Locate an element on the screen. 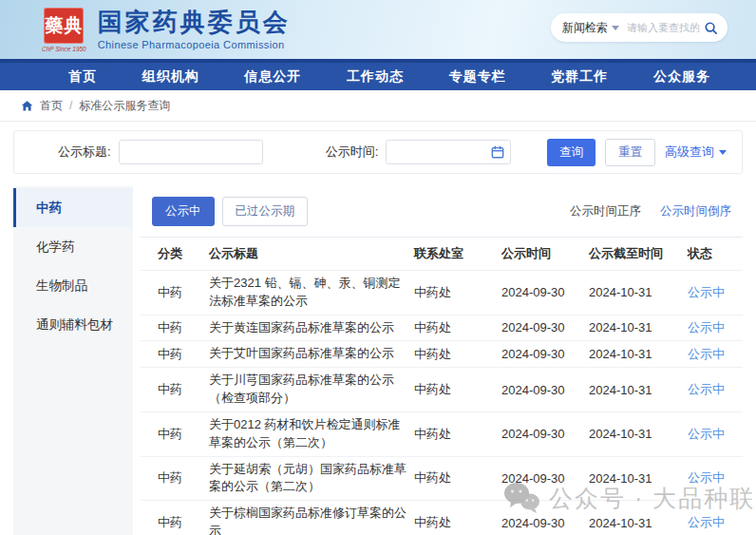  row-title-link: 关于棕榈国家药品标准修订草案的公示 is located at coordinates (312, 520).